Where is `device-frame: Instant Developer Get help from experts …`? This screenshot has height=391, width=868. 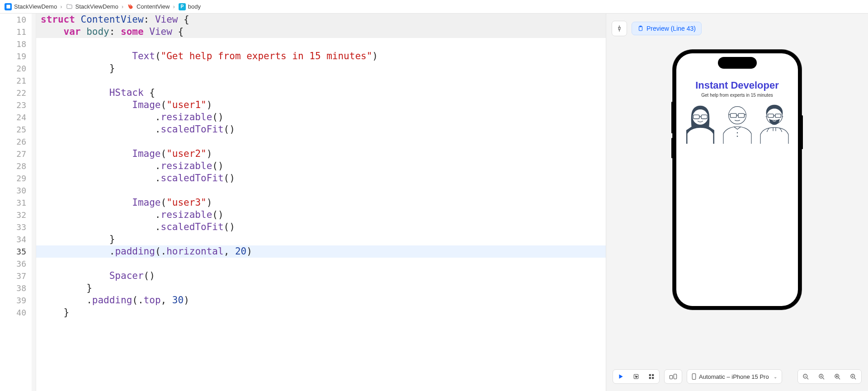 device-frame: Instant Developer Get help from experts … is located at coordinates (737, 180).